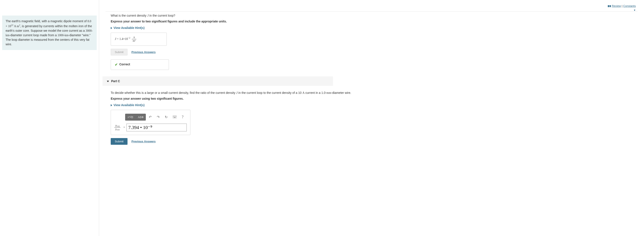 The height and width of the screenshot is (236, 644). What do you see at coordinates (374, 99) in the screenshot?
I see `instruction-text: Express your answer using two significan…` at bounding box center [374, 99].